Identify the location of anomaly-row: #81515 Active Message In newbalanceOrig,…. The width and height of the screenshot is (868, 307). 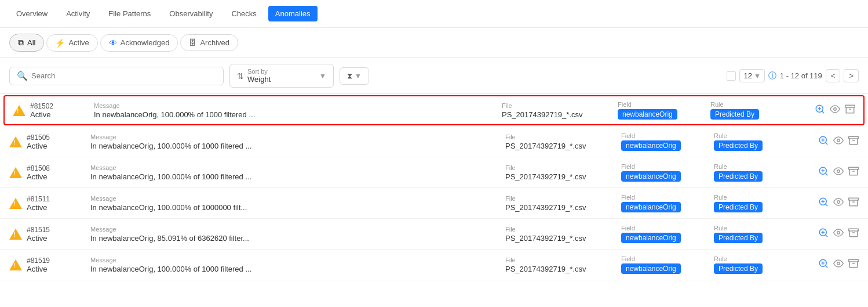
(434, 234).